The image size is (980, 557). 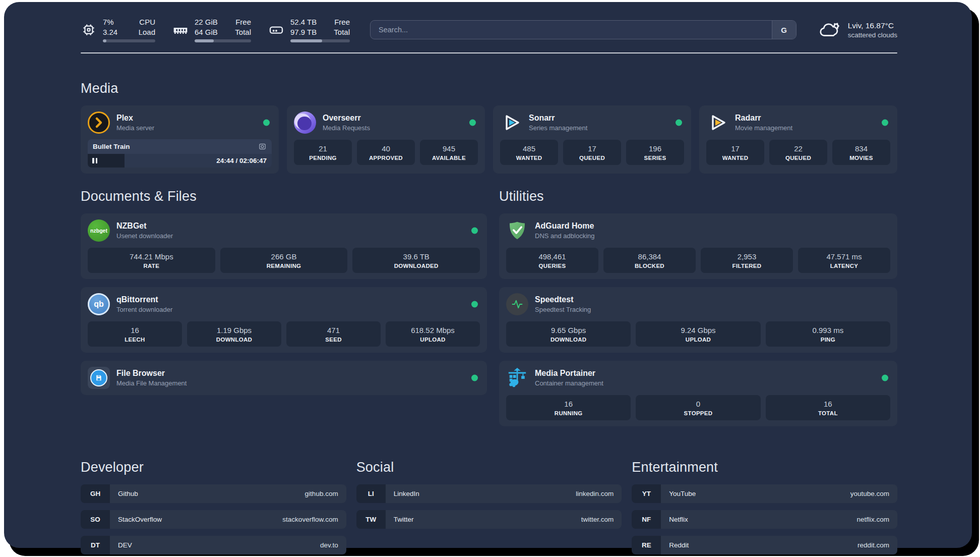 What do you see at coordinates (449, 158) in the screenshot?
I see `stat-label: AVAILABLE` at bounding box center [449, 158].